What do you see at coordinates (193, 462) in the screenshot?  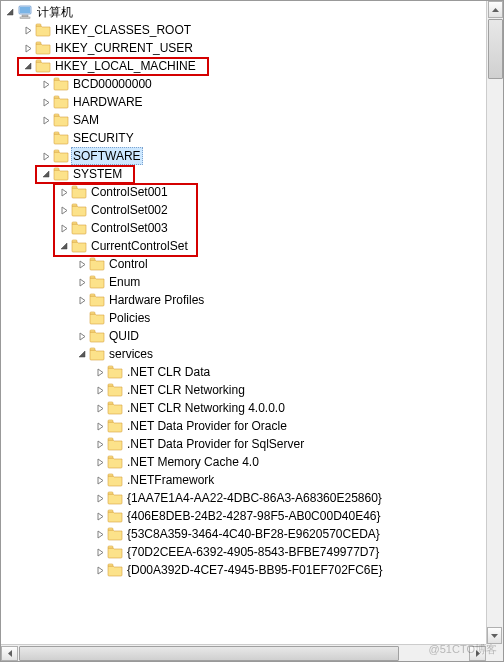 I see `tree-item-label: .NET Memory Cache 4.0` at bounding box center [193, 462].